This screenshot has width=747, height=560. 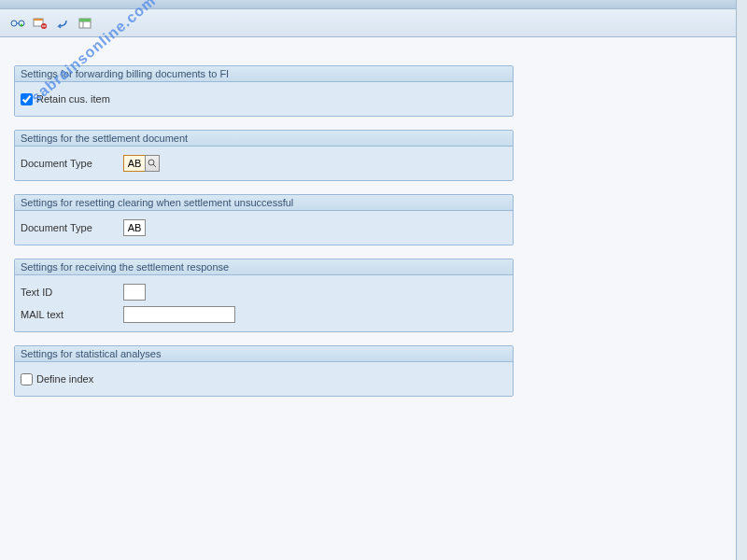 What do you see at coordinates (263, 91) in the screenshot?
I see `section-forwarding: Settings for forwarding billing document…` at bounding box center [263, 91].